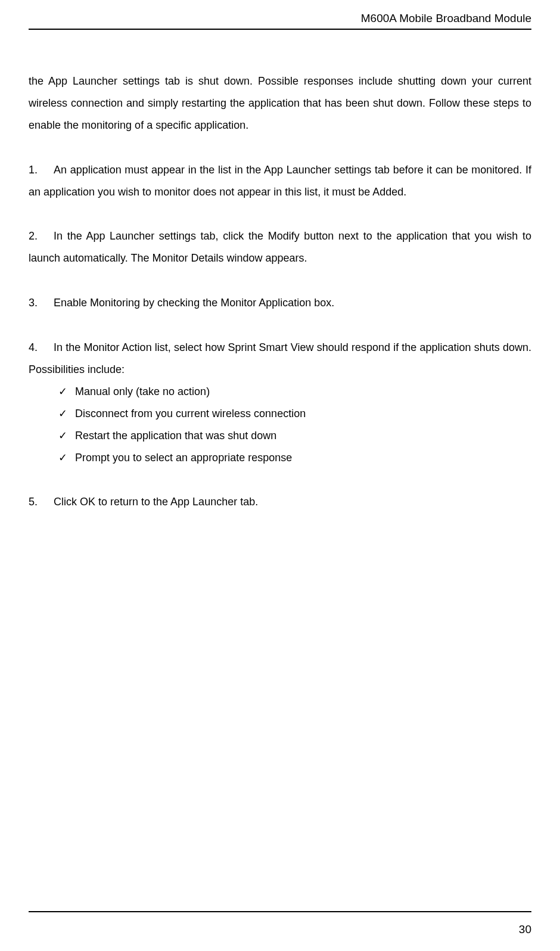 This screenshot has height=951, width=560. What do you see at coordinates (295, 458) in the screenshot?
I see `list-item: Prompt you to select an appropriate resp…` at bounding box center [295, 458].